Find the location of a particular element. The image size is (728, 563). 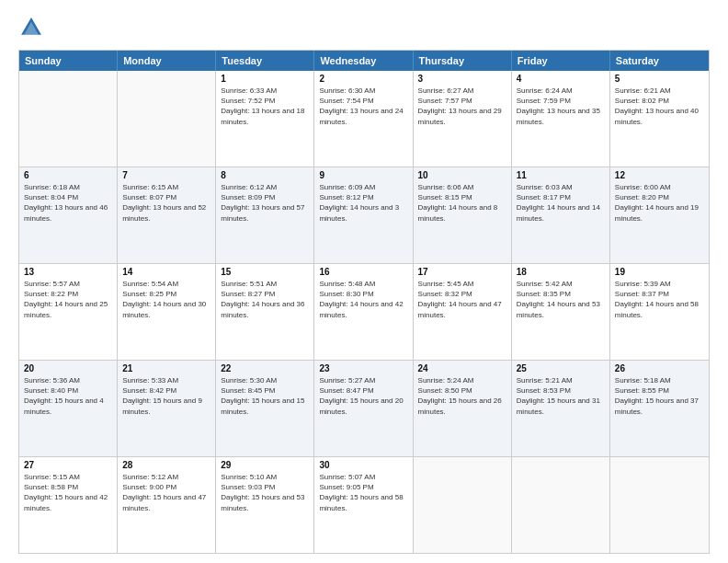

calendar-cell: 8Sunrise: 6:12 AM Sunset: 8:09 PM Daylig… is located at coordinates (265, 215).